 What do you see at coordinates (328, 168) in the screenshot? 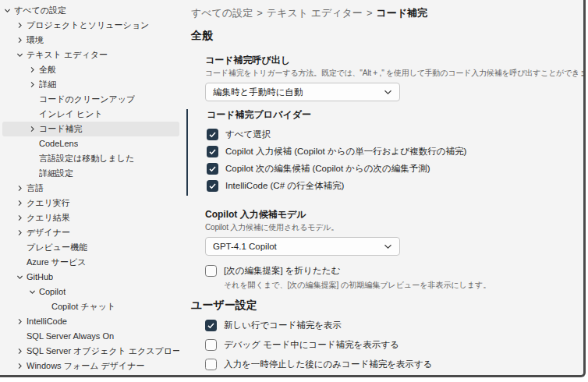
I see `checkbox-label: Copilot 次の編集候補 (Copilot からの次の編集予測)` at bounding box center [328, 168].